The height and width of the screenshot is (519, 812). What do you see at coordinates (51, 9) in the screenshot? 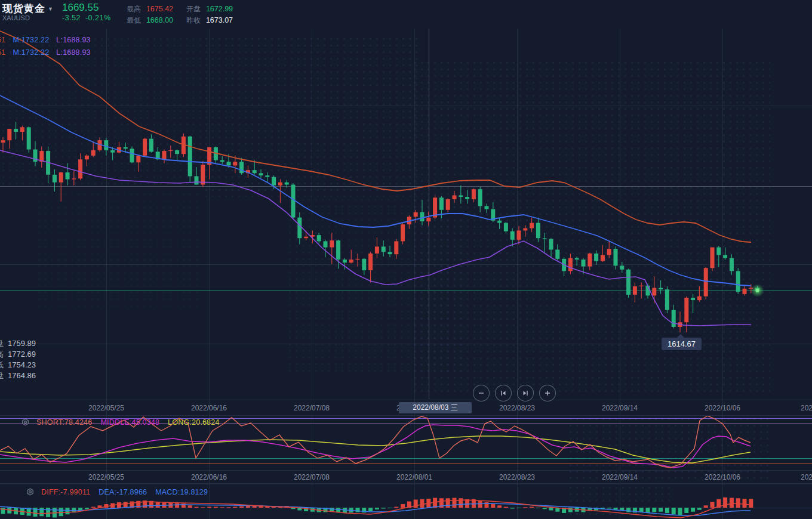
I see `chevron-down-icon: ▼` at bounding box center [51, 9].